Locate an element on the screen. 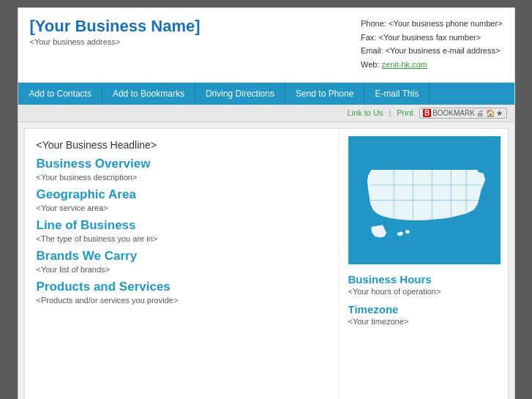  section-desc-3: <Your list of brands> is located at coordinates (181, 269).